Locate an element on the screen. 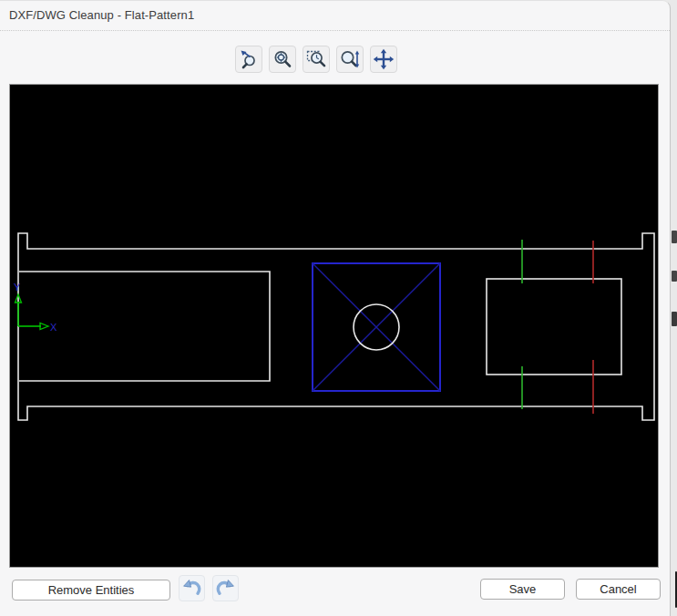 The image size is (677, 616). remove-entities-button: Remove Entities is located at coordinates (91, 590).